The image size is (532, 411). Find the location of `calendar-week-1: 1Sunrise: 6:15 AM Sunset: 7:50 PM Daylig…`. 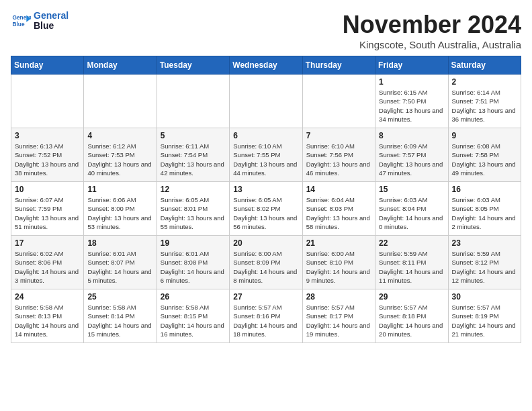

calendar-week-1: 1Sunrise: 6:15 AM Sunset: 7:50 PM Daylig… is located at coordinates (266, 101).